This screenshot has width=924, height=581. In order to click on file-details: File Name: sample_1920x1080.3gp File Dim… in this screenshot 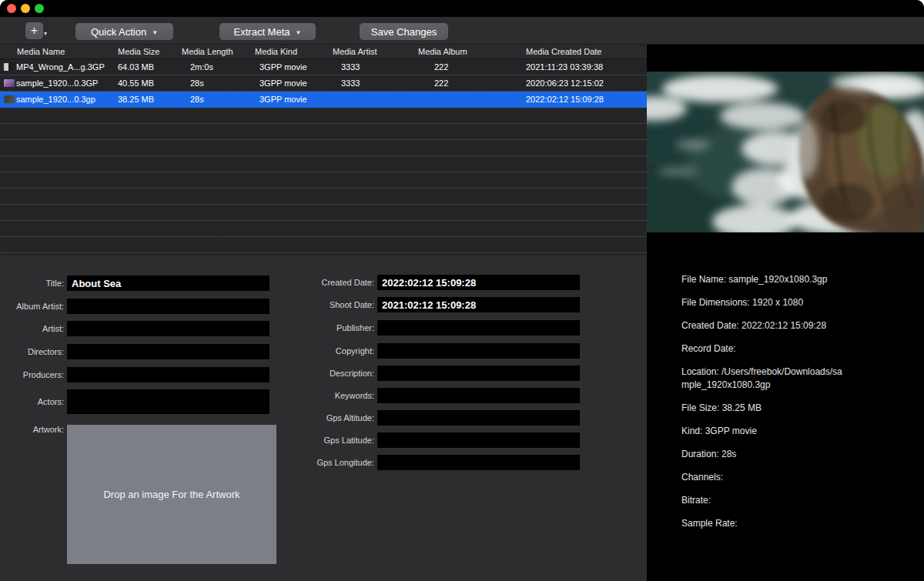, I will do `click(789, 406)`.